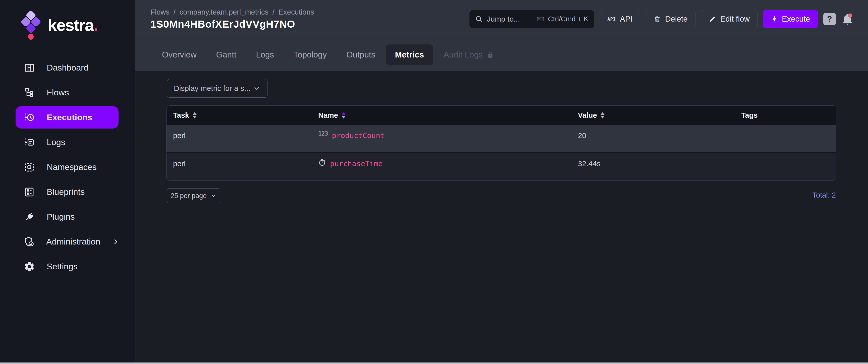  I want to click on table-header-row: Task Name Value Tags, so click(501, 115).